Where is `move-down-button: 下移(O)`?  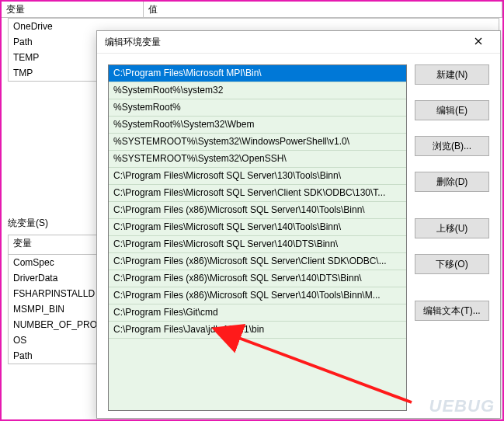 move-down-button: 下移(O) is located at coordinates (452, 264).